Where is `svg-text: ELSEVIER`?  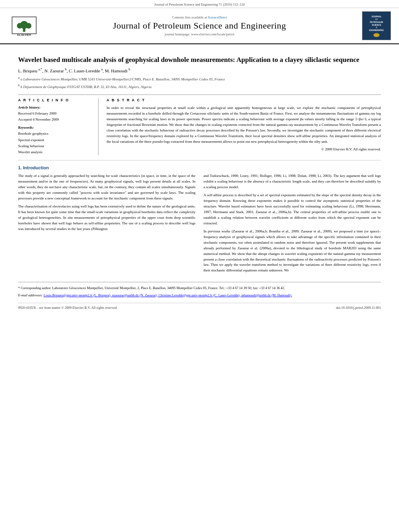 svg-text: ELSEVIER is located at coordinates (24, 35).